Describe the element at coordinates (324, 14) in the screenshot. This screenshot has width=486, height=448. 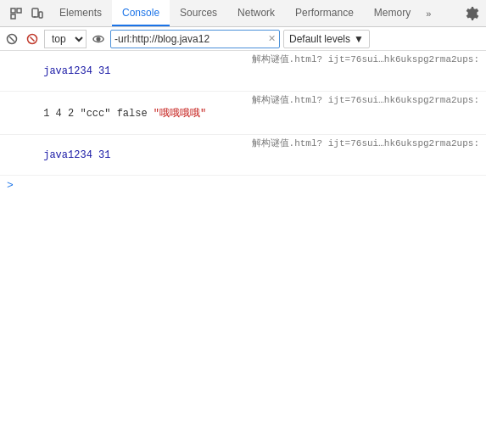
I see `tab-performance: Performance` at that location.